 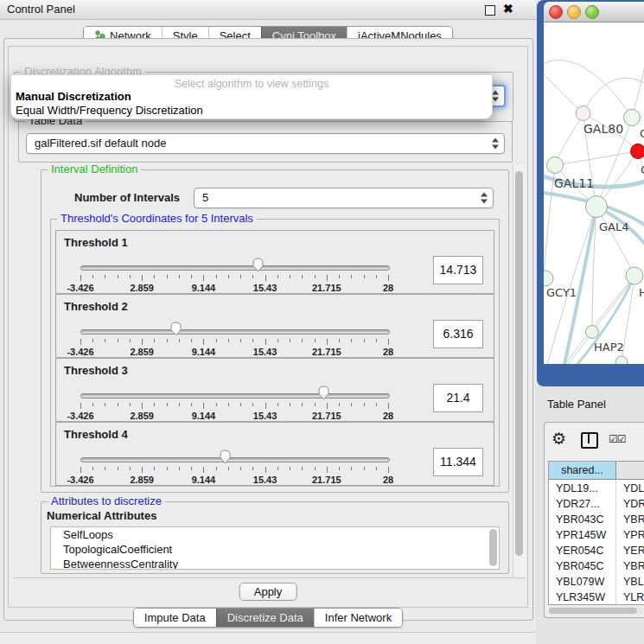 I want to click on node-table: shared...na YDL19...YDL1YDR27...YDR2YBR0…, so click(x=596, y=532).